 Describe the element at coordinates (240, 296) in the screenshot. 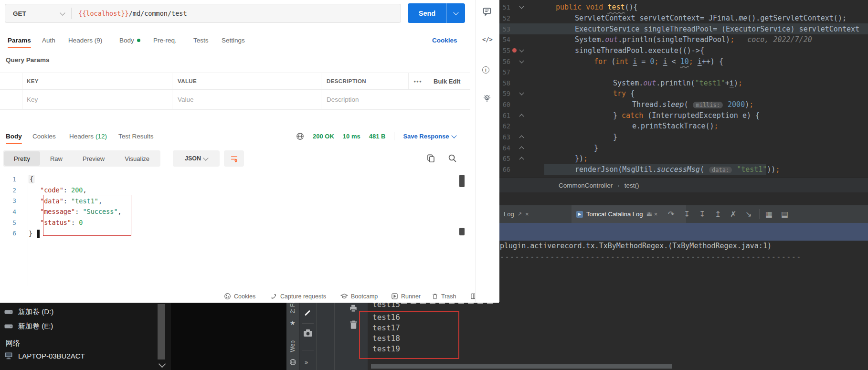

I see `cookie-footer-button: Cookies` at that location.